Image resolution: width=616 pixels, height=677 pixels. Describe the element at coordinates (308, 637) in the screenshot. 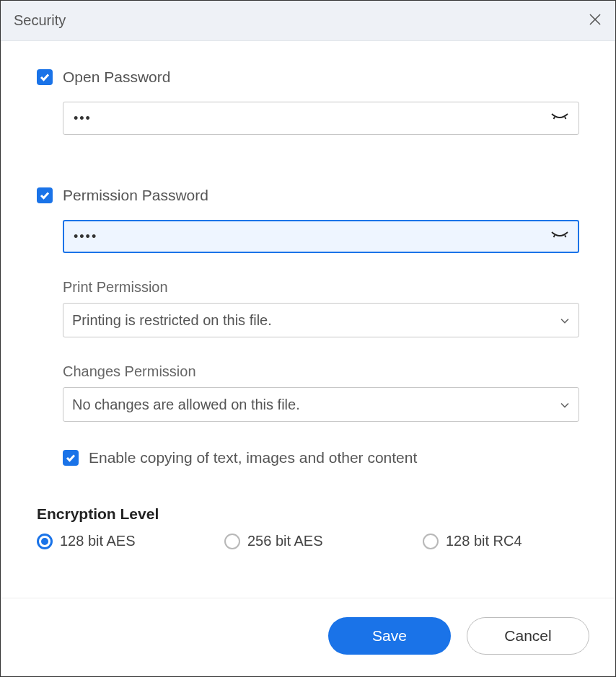

I see `dialog-footer: Save Cancel` at that location.